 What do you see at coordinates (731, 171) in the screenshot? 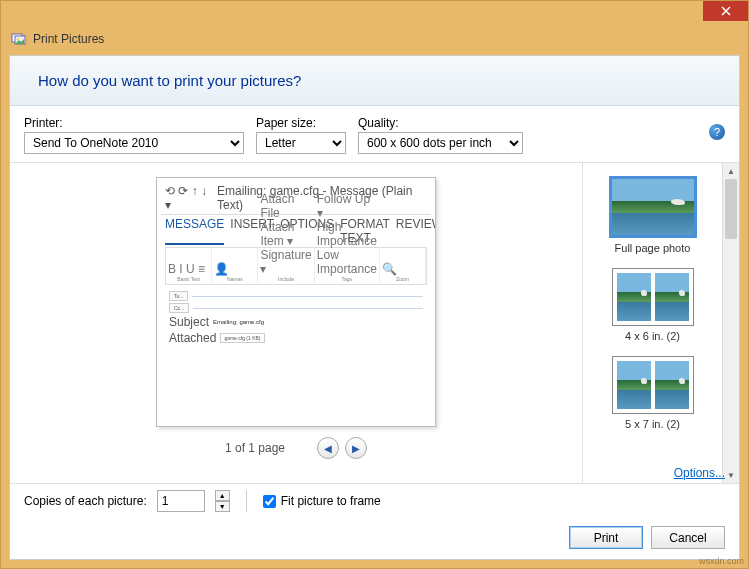
I see `scroll-up-icon: ▲` at bounding box center [731, 171].